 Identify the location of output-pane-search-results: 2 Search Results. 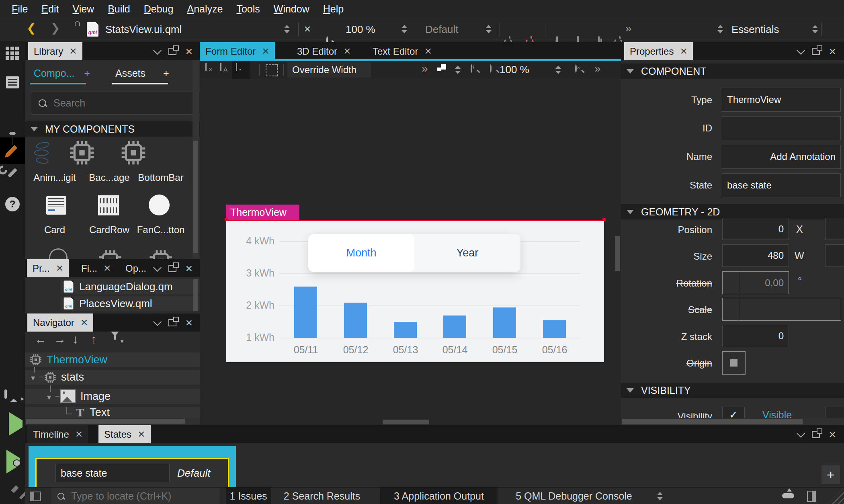
(322, 496).